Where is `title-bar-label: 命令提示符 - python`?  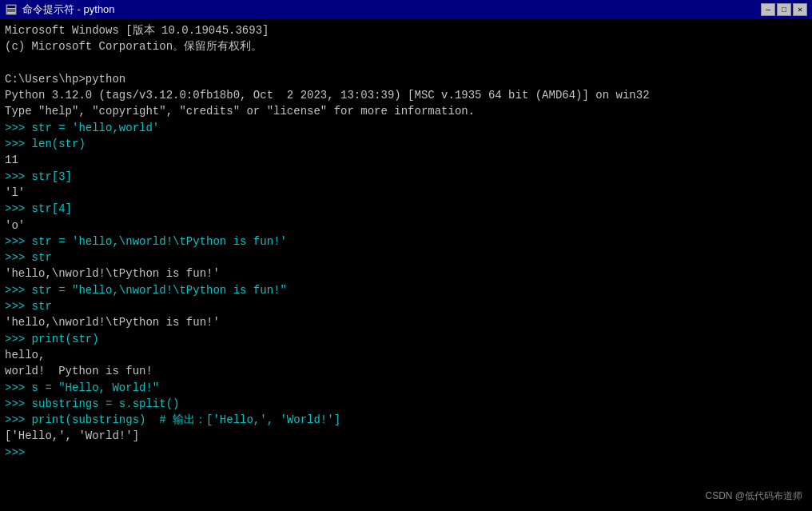
title-bar-label: 命令提示符 - python is located at coordinates (389, 10).